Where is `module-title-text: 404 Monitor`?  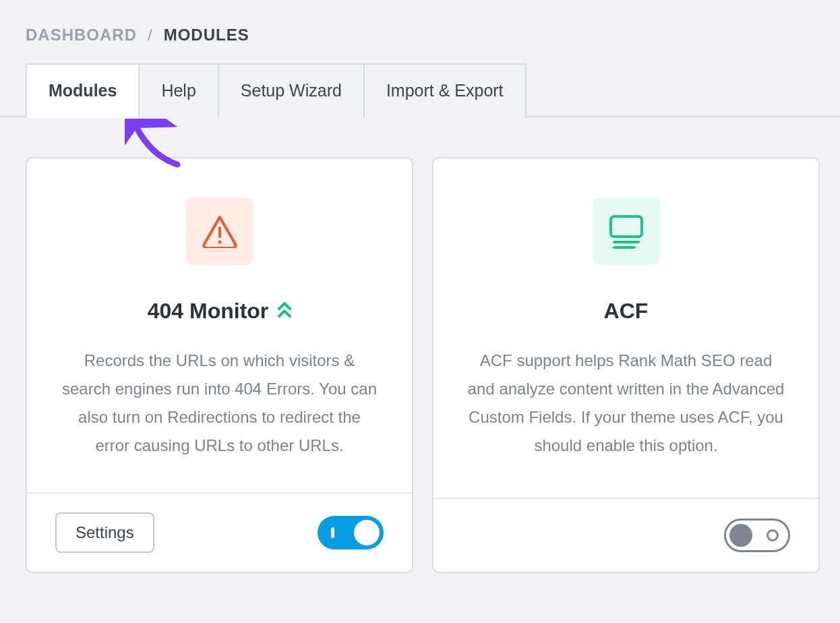 module-title-text: 404 Monitor is located at coordinates (208, 312).